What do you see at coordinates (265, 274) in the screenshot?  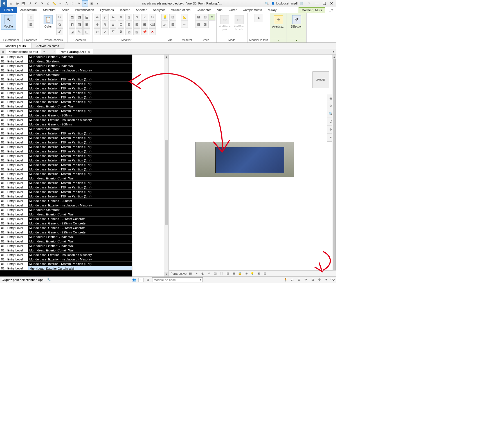 I see `vc13-icon: ⊠` at bounding box center [265, 274].